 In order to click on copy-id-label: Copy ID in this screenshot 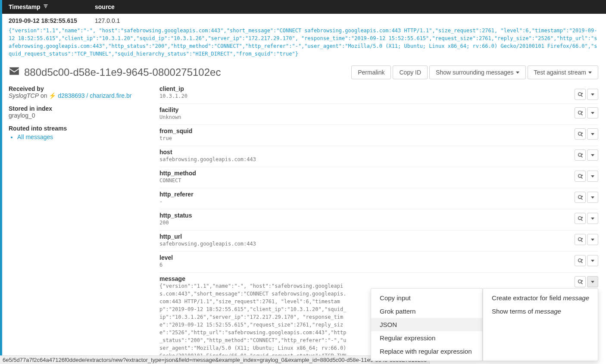, I will do `click(410, 72)`.